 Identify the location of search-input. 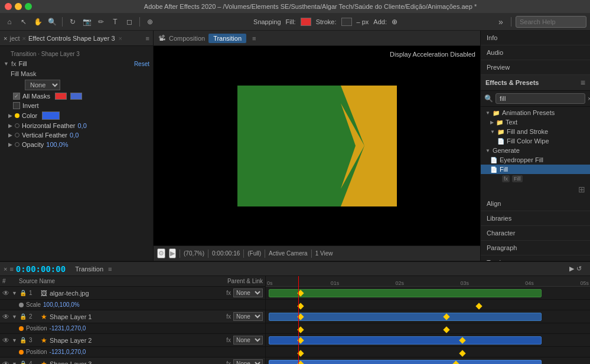
(551, 22).